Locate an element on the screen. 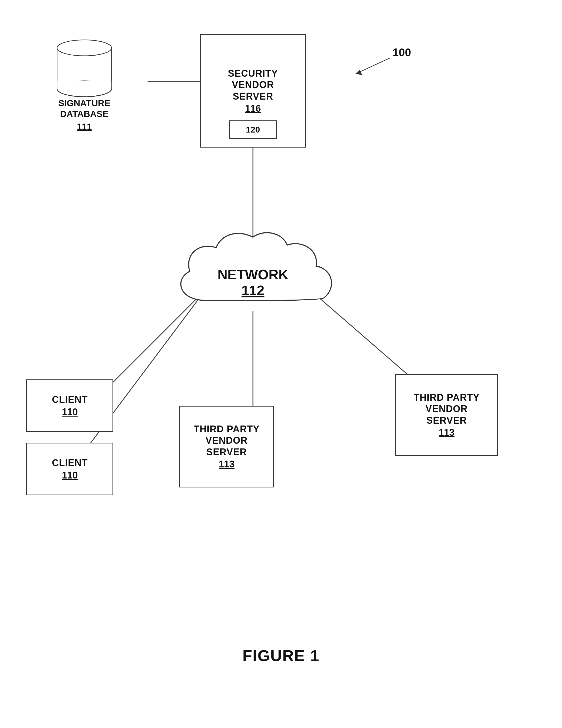  third-party-vendor-bottom-label: THIRD PARTYVENDORSERVER is located at coordinates (227, 441).